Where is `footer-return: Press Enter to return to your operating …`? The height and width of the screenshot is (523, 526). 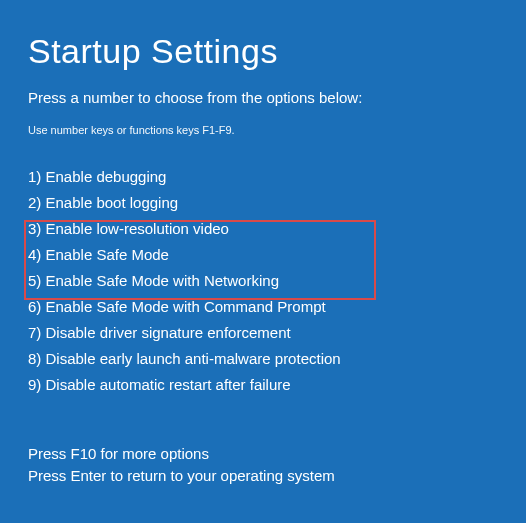 footer-return: Press Enter to return to your operating … is located at coordinates (182, 476).